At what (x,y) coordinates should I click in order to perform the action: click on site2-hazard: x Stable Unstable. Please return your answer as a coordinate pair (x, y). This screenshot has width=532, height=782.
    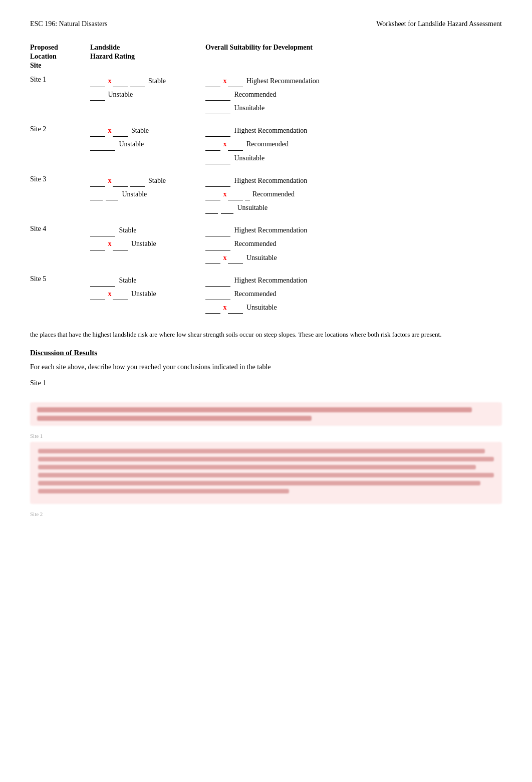
    Looking at the image, I should click on (148, 138).